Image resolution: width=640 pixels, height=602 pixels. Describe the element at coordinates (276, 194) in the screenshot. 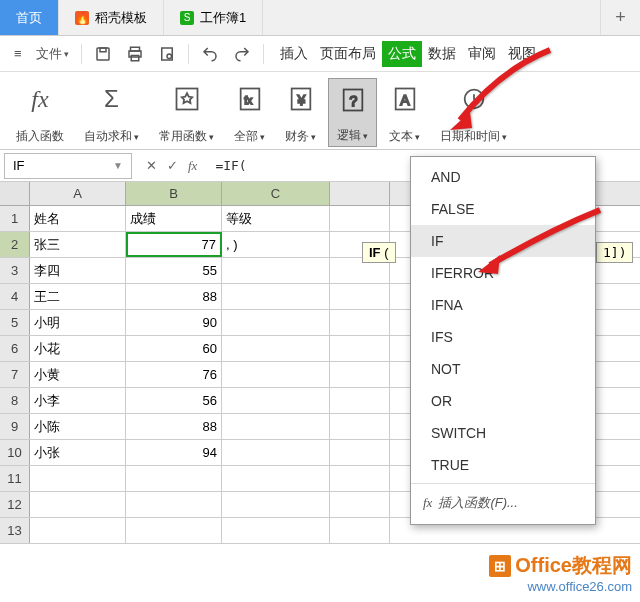

I see `col-header-c: C` at that location.